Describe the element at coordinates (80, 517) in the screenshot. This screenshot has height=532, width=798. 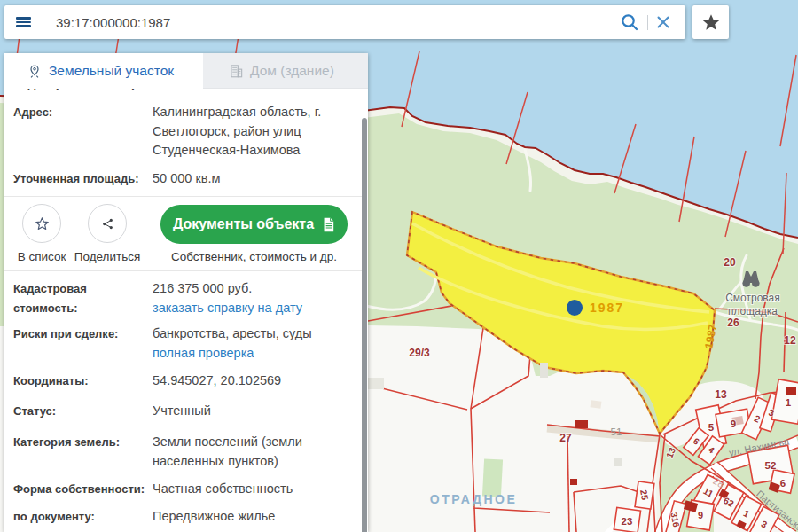
I see `doc-label: по документу:` at that location.